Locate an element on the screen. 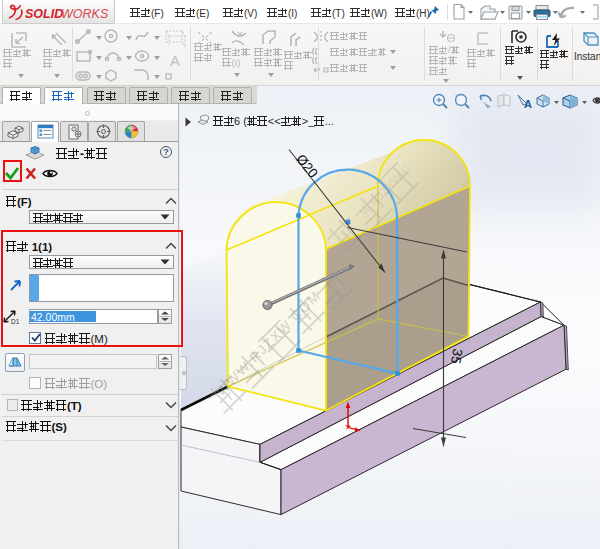 This screenshot has height=549, width=600. svg-text: Ø20 is located at coordinates (307, 166).